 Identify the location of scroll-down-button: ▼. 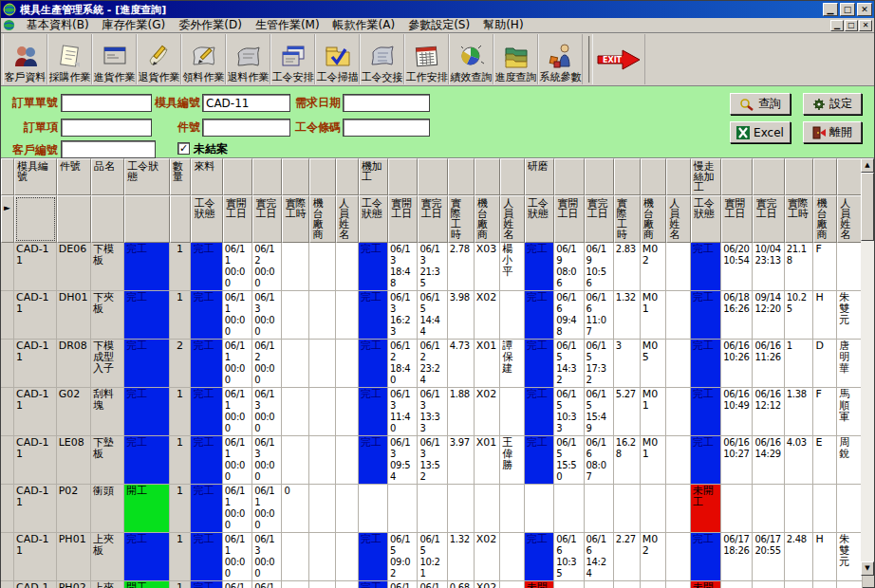
(867, 569).